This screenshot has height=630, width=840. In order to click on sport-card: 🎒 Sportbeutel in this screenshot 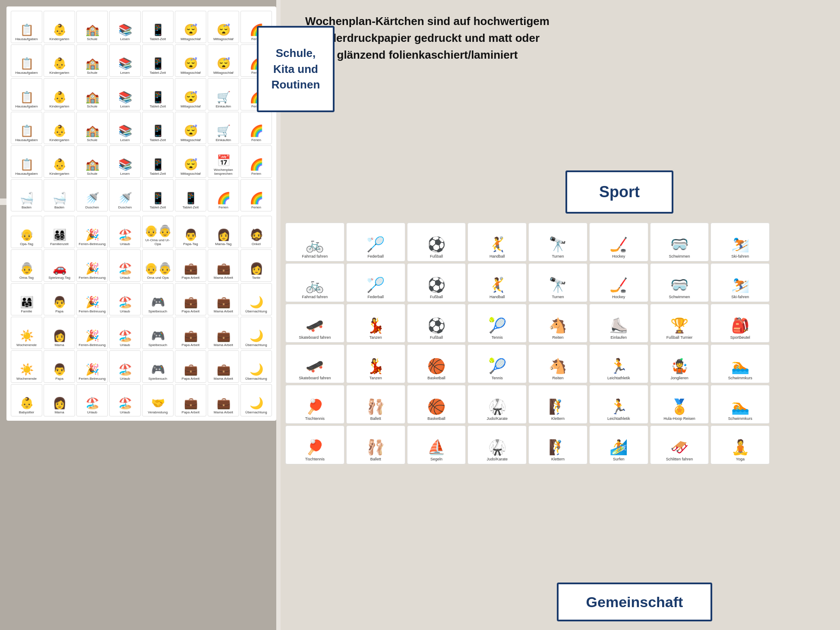, I will do `click(740, 323)`.